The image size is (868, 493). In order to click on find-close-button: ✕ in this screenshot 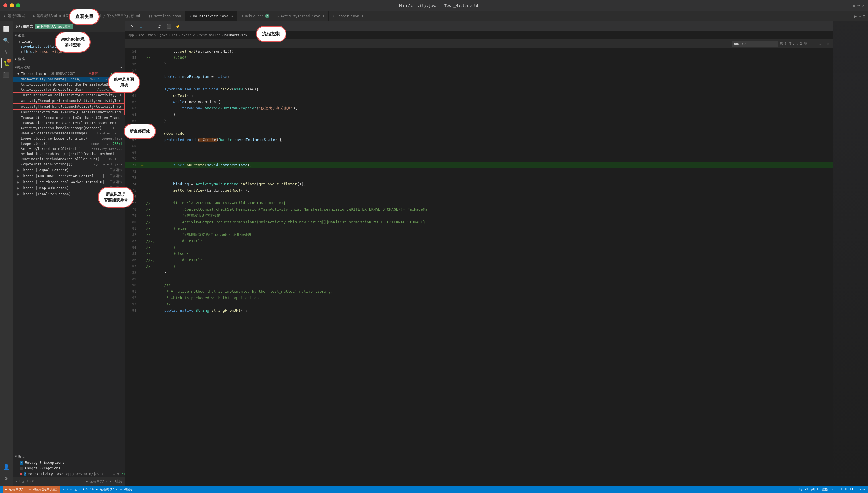, I will do `click(828, 44)`.